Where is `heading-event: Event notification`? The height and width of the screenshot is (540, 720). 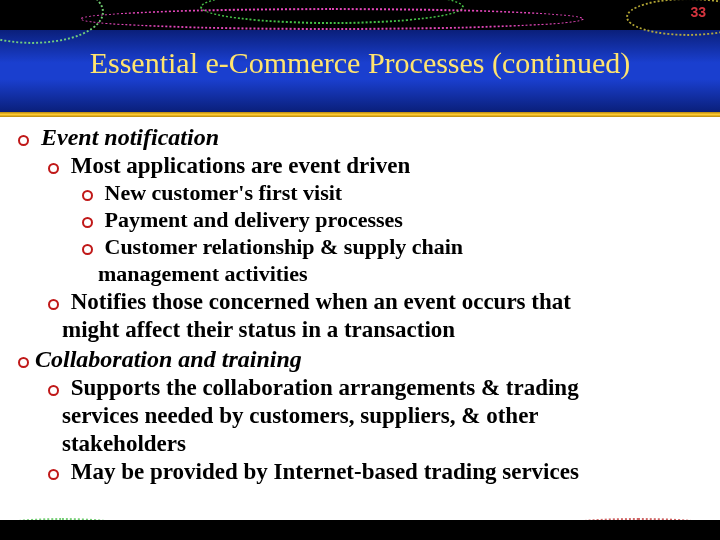
heading-event: Event notification is located at coordinates (363, 137).